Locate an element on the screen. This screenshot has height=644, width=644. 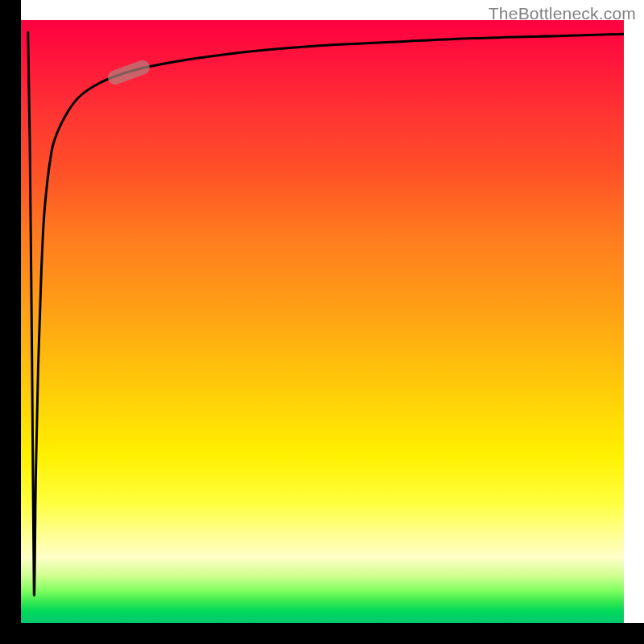
x-axis-bar is located at coordinates (322, 634).